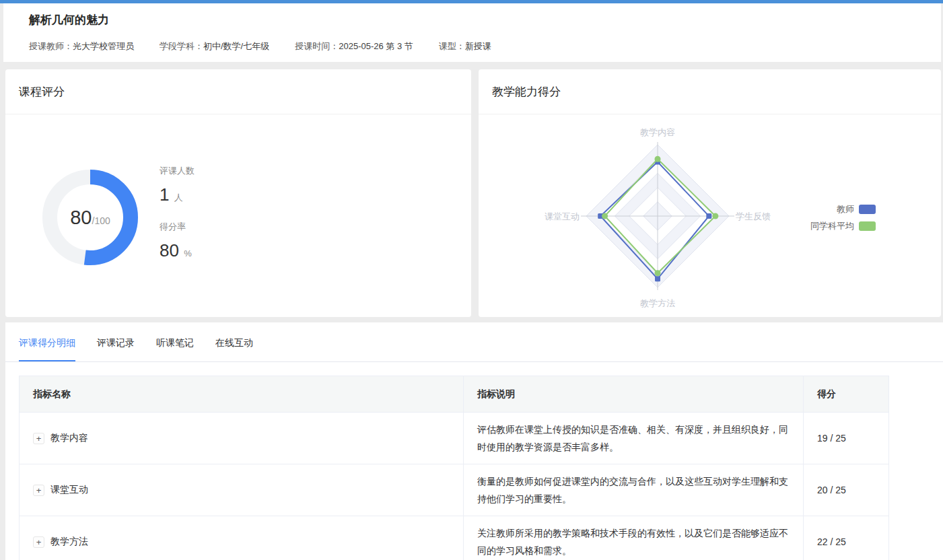 The height and width of the screenshot is (560, 943). I want to click on indicator-desc: 关注教师所采用的教学策略和技术手段的有效性，以及它们是否能够适应不同的学习风格和…, so click(633, 542).